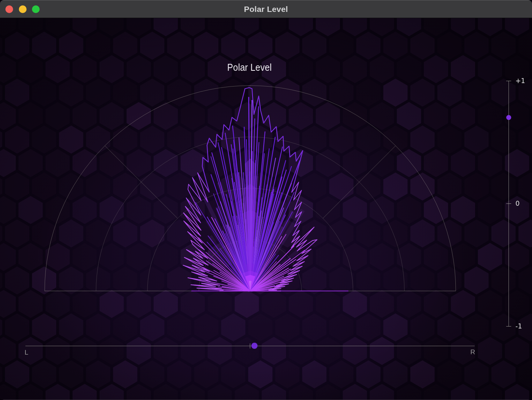 The width and height of the screenshot is (532, 400). Describe the element at coordinates (517, 203) in the screenshot. I see `gain-label-zero: 0` at that location.